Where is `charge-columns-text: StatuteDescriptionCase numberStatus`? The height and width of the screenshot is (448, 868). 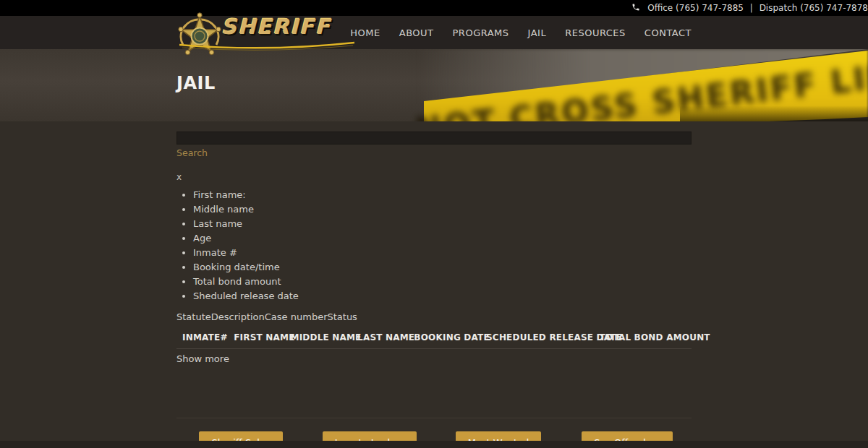
charge-columns-text: StatuteDescriptionCase numberStatus is located at coordinates (434, 316).